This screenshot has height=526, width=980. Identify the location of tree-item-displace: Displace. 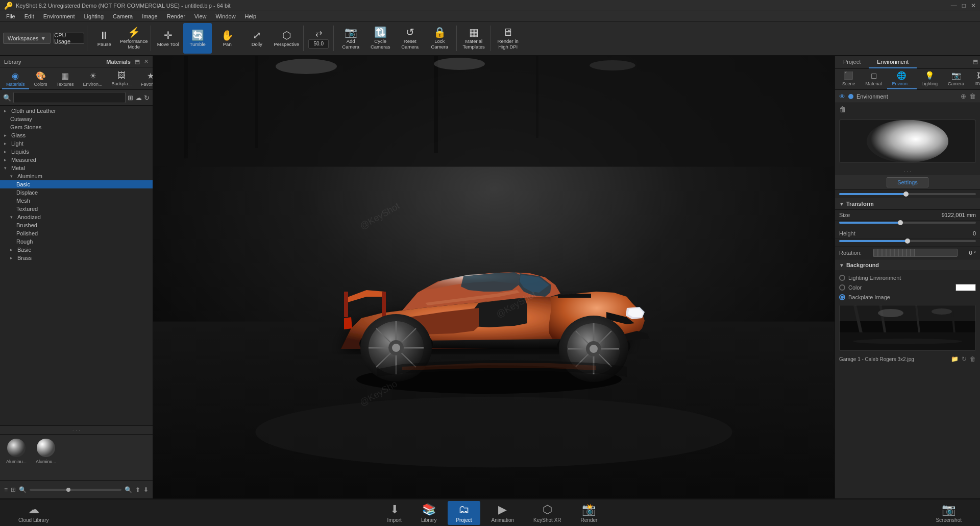
(77, 193).